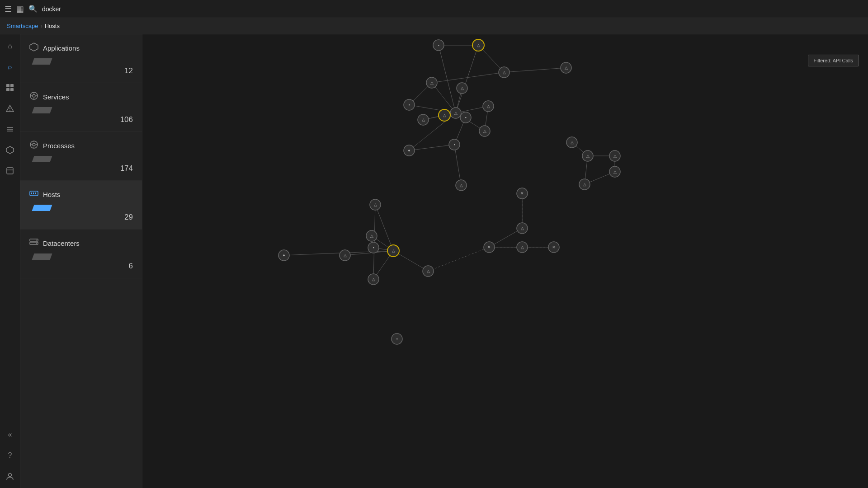 This screenshot has width=868, height=488. What do you see at coordinates (373, 279) in the screenshot?
I see `network-node-n29: △` at bounding box center [373, 279].